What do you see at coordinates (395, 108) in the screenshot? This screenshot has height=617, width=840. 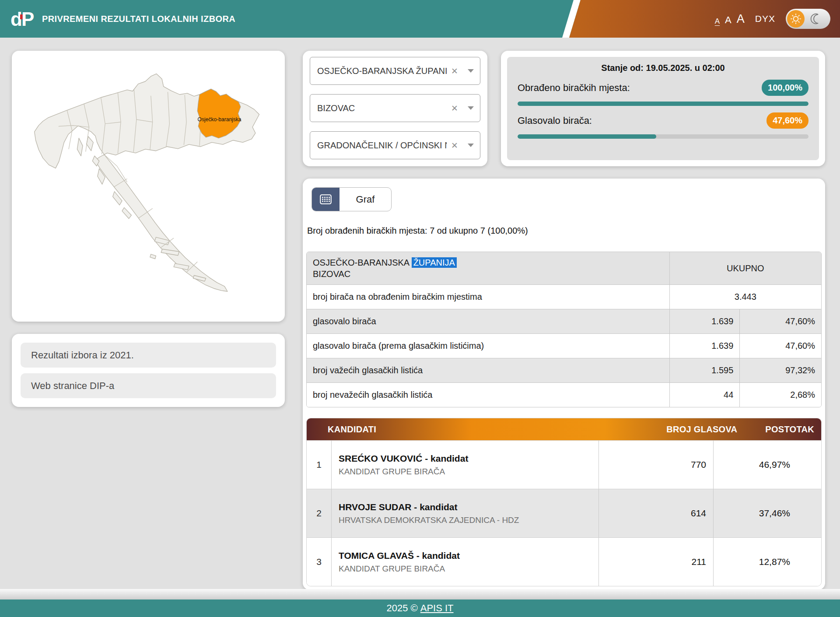 I see `municipality-dropdown: BIZOVAC ✕` at bounding box center [395, 108].